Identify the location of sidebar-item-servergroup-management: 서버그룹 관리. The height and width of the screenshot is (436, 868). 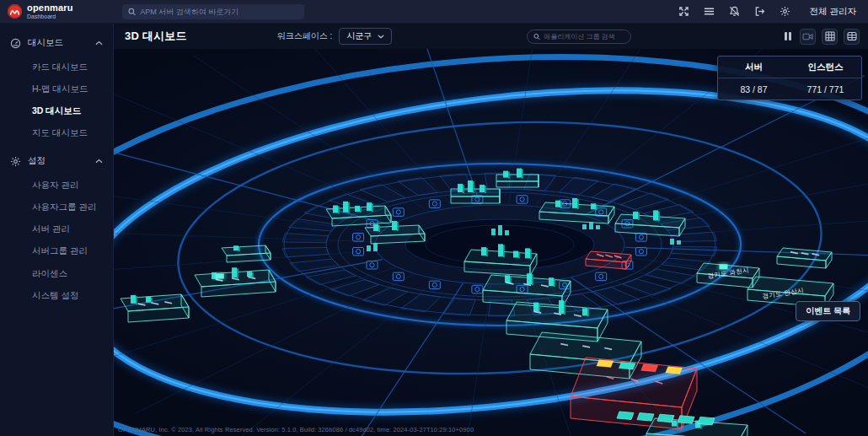
(56, 250).